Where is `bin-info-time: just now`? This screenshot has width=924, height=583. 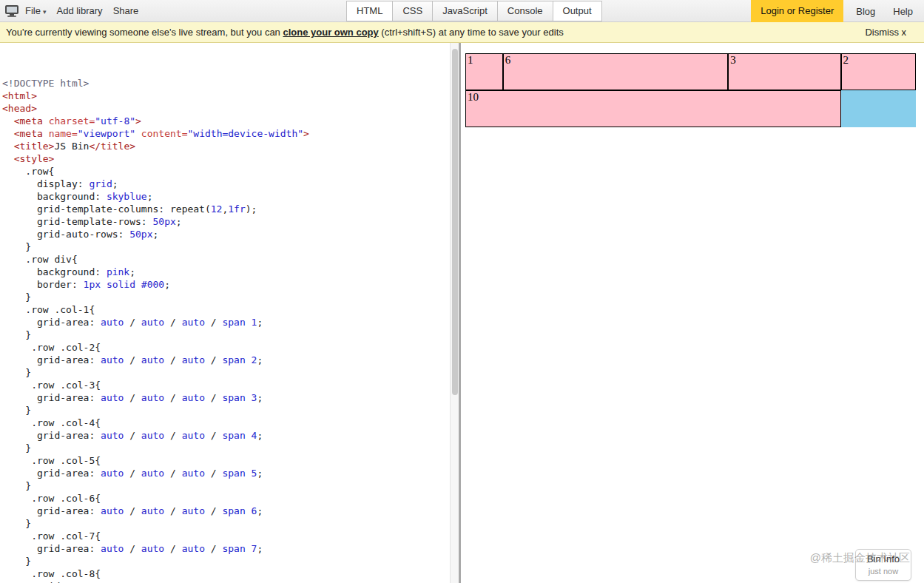 bin-info-time: just now is located at coordinates (883, 571).